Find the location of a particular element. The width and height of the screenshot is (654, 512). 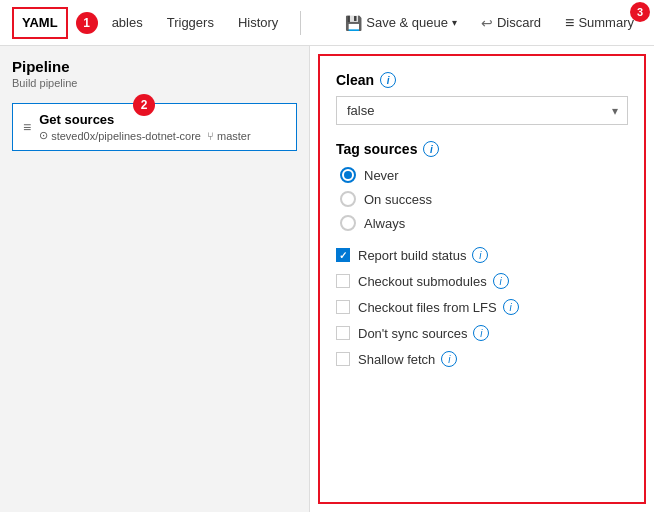

sidebar-item-content: Get sources ⊙ steved0x/pipelines-dotnet-… is located at coordinates (162, 127).